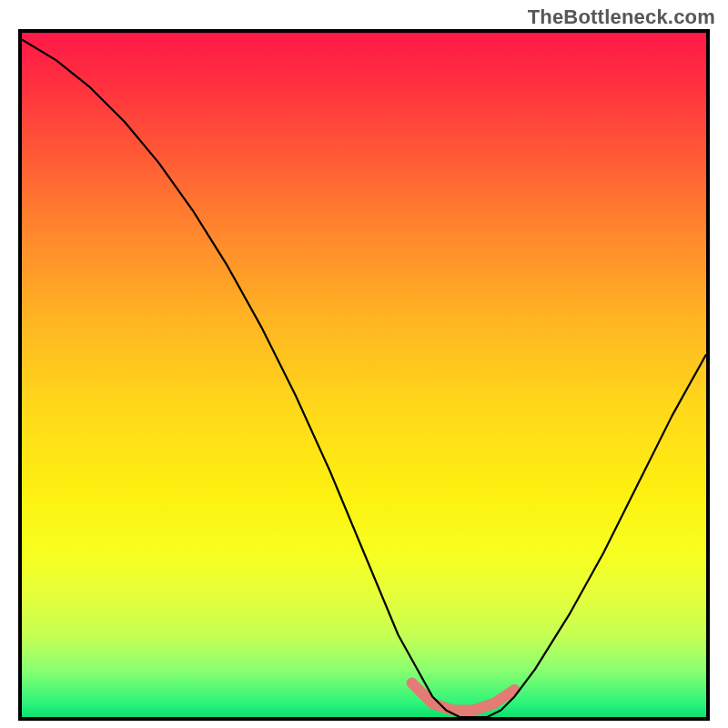 Image resolution: width=728 pixels, height=728 pixels. What do you see at coordinates (622, 17) in the screenshot?
I see `watermark-text: TheBottleneck.com` at bounding box center [622, 17].